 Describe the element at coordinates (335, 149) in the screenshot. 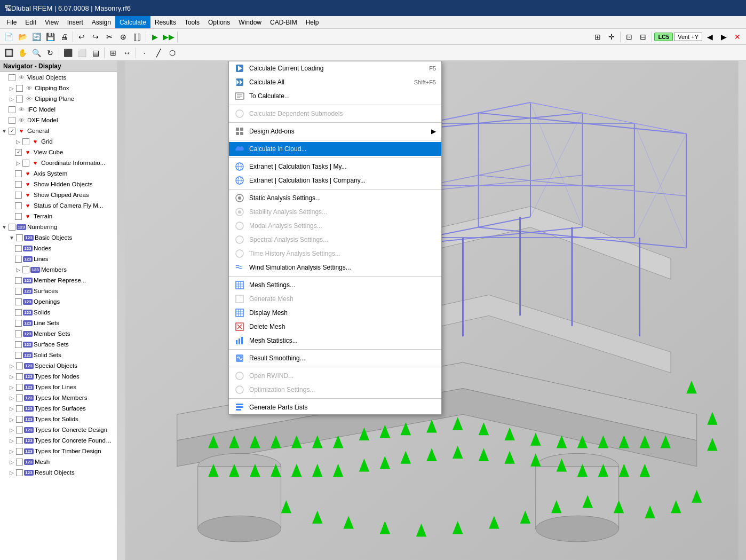

I see `menu-calc-cloud: Calculate in Cloud...` at that location.